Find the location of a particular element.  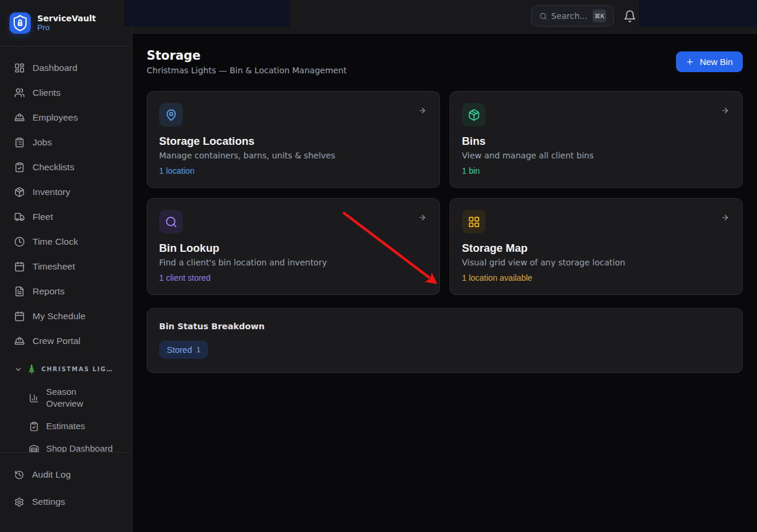

sidebar-section-label: CHRISTMAS LIG… is located at coordinates (77, 369).